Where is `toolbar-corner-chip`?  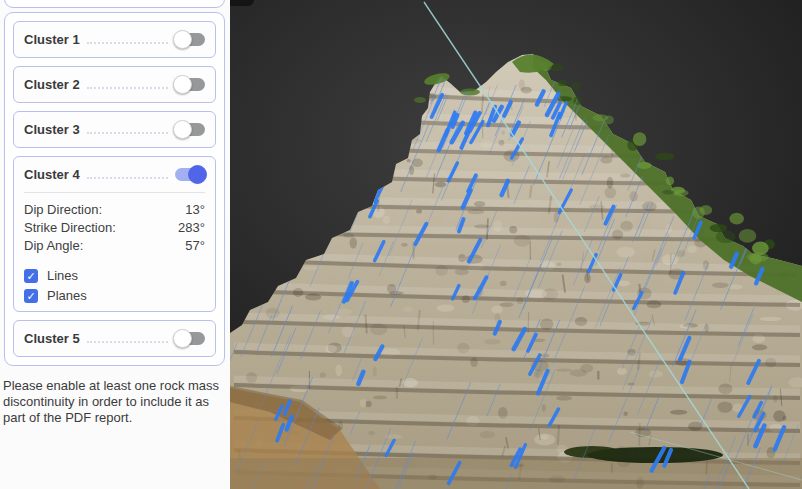
toolbar-corner-chip is located at coordinates (242, 3).